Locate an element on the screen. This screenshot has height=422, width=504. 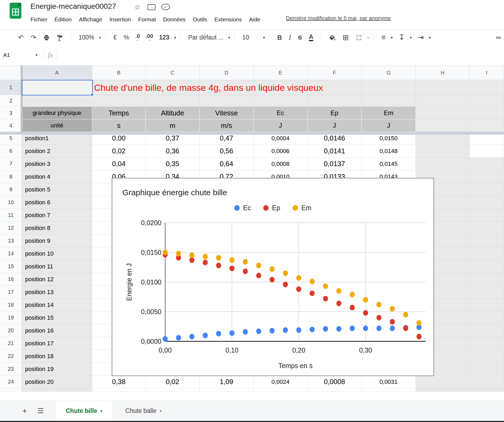
cell-A14: position 10 is located at coordinates (57, 254).